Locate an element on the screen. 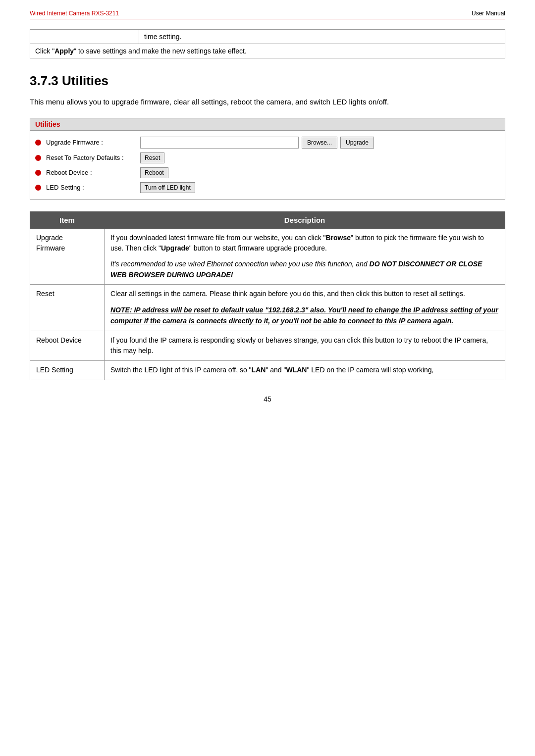 Image resolution: width=535 pixels, height=756 pixels. widget-row-reboot: Reboot Device : Reboot is located at coordinates (268, 173).